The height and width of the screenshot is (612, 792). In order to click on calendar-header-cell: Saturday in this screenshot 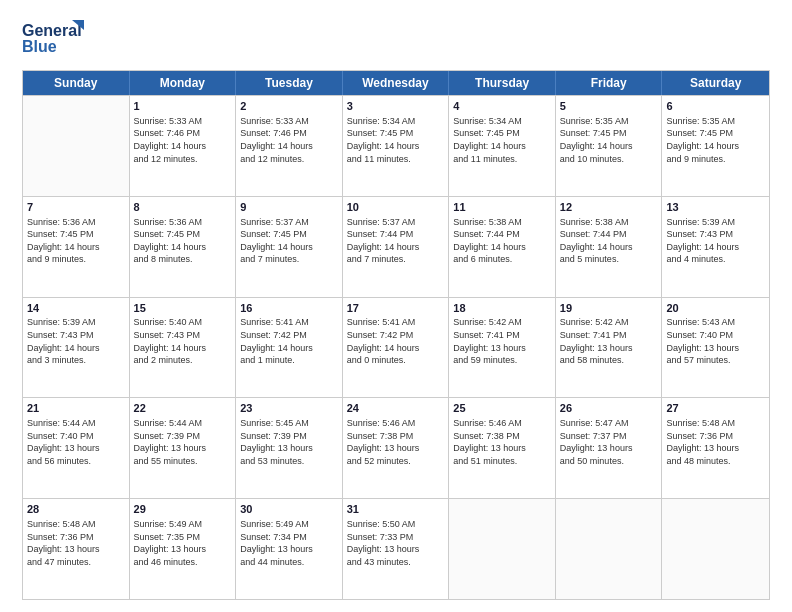, I will do `click(716, 83)`.